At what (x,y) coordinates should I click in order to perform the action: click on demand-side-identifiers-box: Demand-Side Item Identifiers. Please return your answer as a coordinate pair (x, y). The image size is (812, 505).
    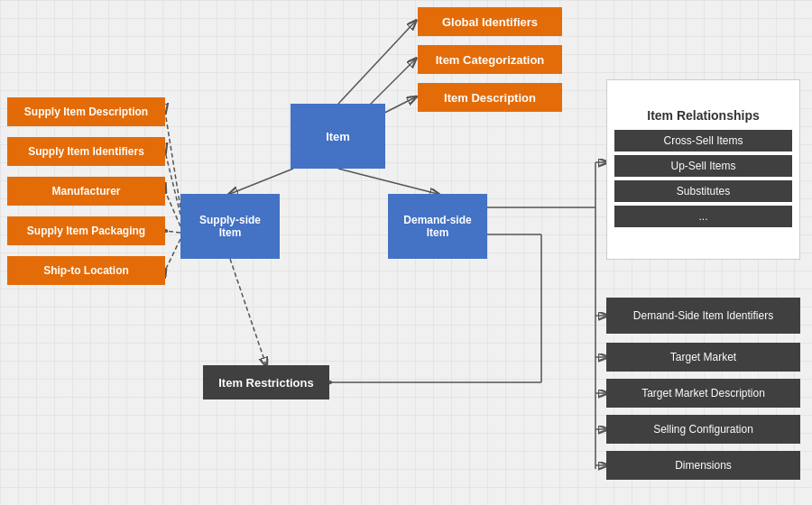
    Looking at the image, I should click on (704, 316).